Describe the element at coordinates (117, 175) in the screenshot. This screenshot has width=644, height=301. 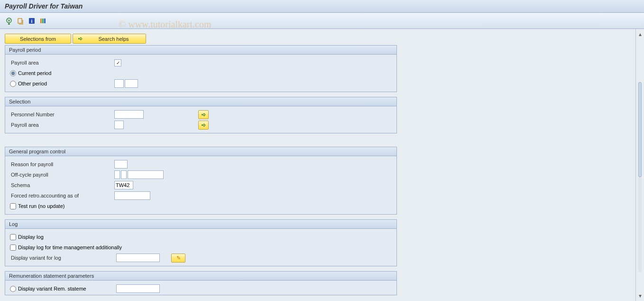
I see `off-cycle-type-input` at that location.